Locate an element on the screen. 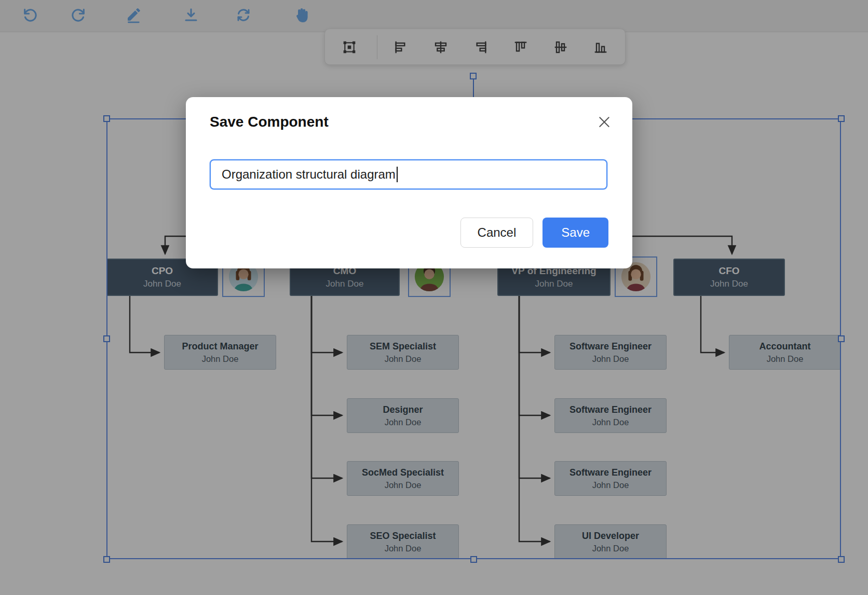 The image size is (868, 595). close-icon is located at coordinates (604, 122).